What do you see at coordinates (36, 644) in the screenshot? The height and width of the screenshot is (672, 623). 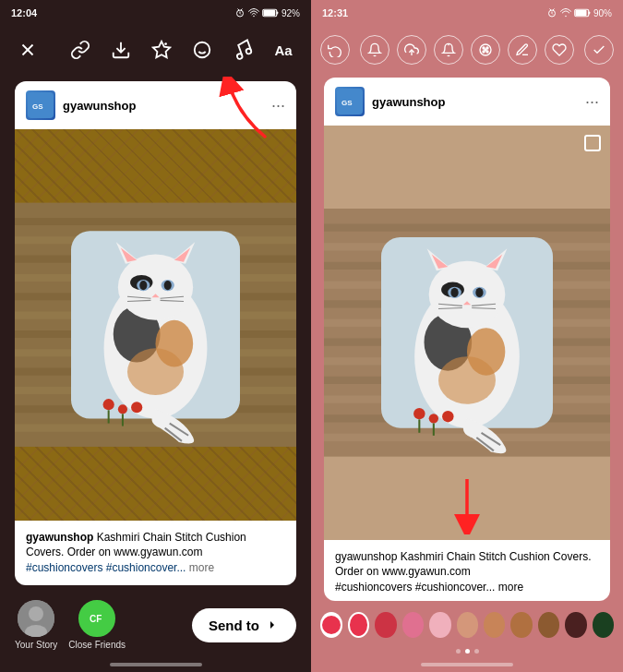 I see `your-story-label: Your Story` at bounding box center [36, 644].